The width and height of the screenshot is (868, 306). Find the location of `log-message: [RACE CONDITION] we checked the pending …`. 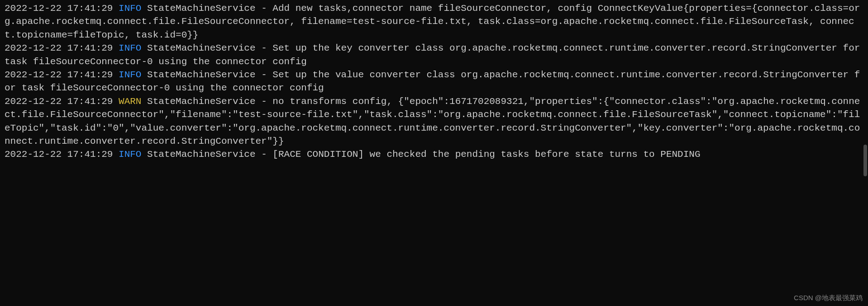

log-message: [RACE CONDITION] we checked the pending … is located at coordinates (486, 155).